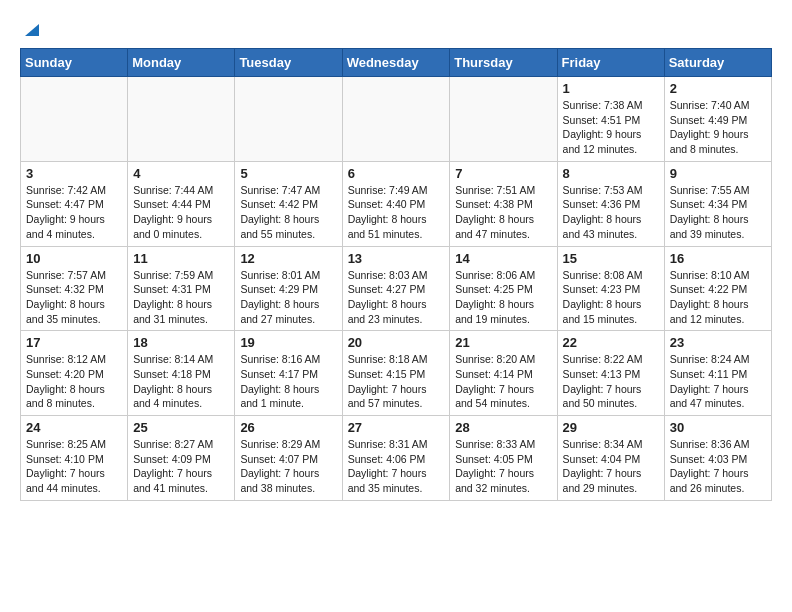 The width and height of the screenshot is (792, 612). Describe the element at coordinates (288, 298) in the screenshot. I see `day-info: Sunrise: 8:01 AMSunset: 4:29 PMDaylight:…` at that location.